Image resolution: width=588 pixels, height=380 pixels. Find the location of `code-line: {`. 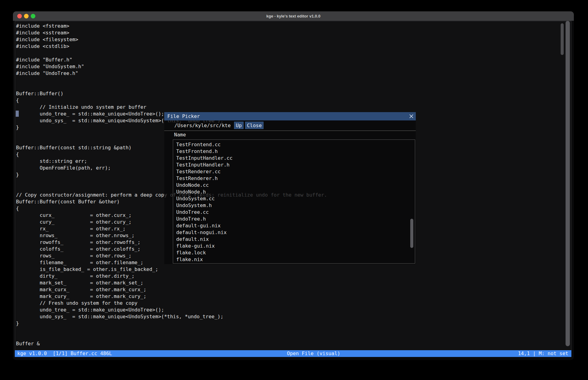

code-line: { is located at coordinates (293, 100).